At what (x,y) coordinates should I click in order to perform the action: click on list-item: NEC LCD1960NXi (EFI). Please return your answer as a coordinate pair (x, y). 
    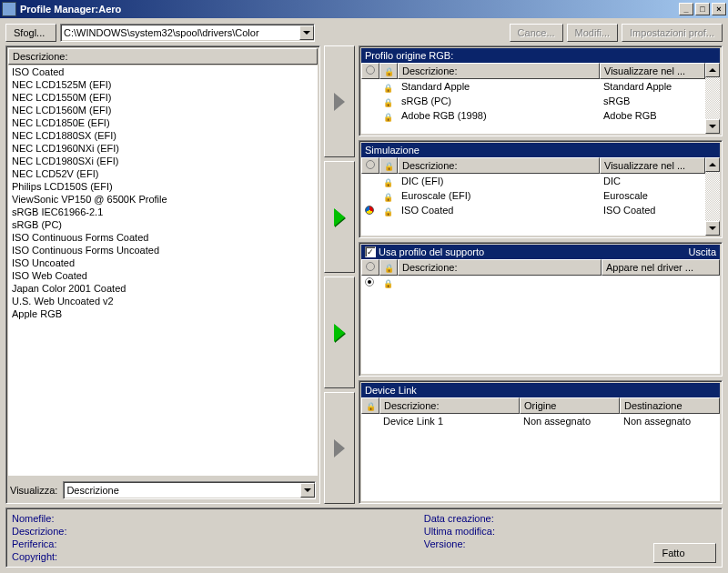
    Looking at the image, I should click on (163, 148).